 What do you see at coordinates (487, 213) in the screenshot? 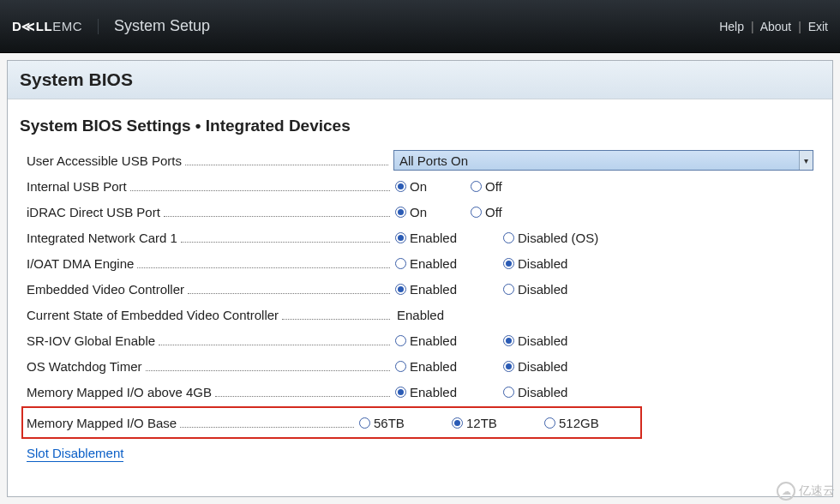
I see `radio-idrac-usb-off: Off` at bounding box center [487, 213].